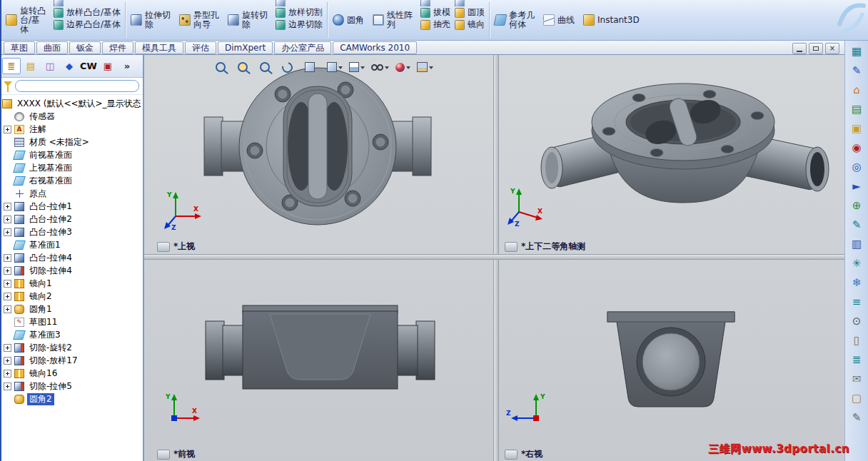 The height and width of the screenshot is (461, 868). Describe the element at coordinates (350, 20) in the screenshot. I see `fillet-button: 圆角` at that location.